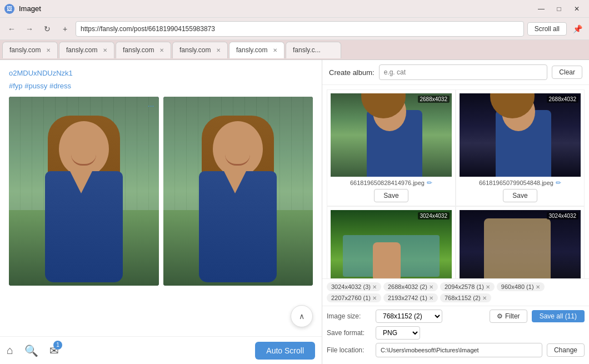  Describe the element at coordinates (520, 196) in the screenshot. I see `save-button-2: Save` at that location.